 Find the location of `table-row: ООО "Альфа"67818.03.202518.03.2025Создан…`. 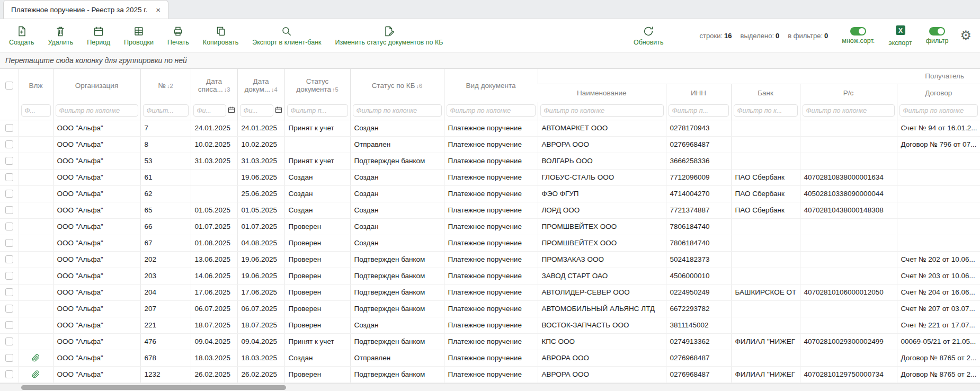

table-row: ООО "Альфа"67818.03.202518.03.2025Создан… is located at coordinates (490, 358).